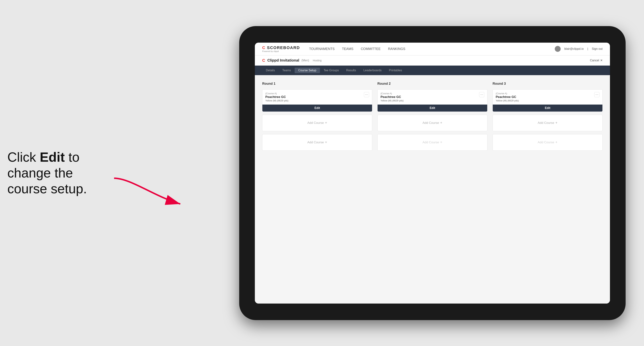  I want to click on round-2-column: Round 2 (Course A) Peachtree GC Yellow (…, so click(432, 116).